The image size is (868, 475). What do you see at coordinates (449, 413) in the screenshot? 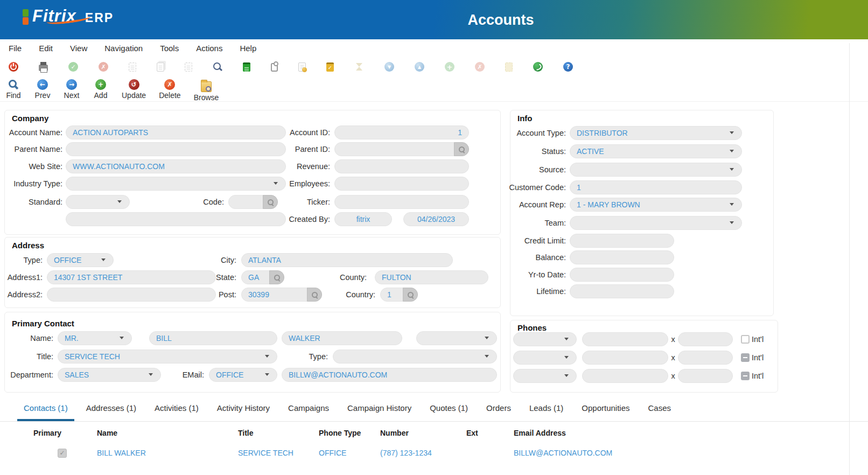
I see `tab-quotes: Quotes (1)` at bounding box center [449, 413].